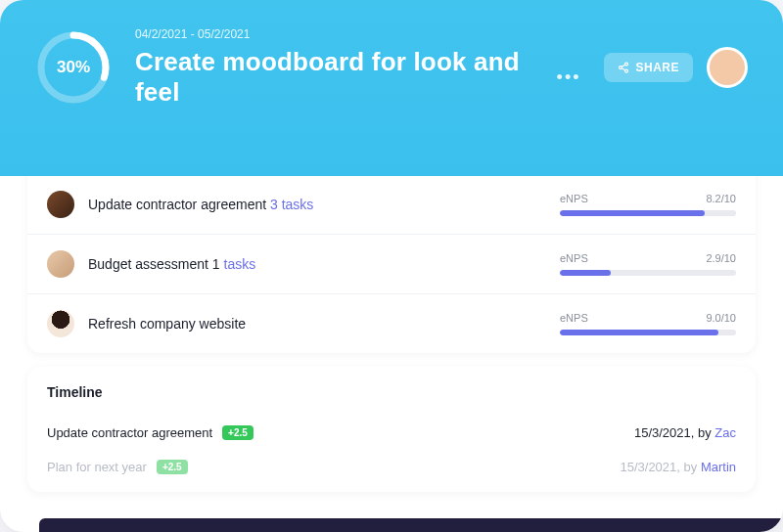 This screenshot has height=532, width=783. What do you see at coordinates (648, 264) in the screenshot?
I see `metric: eNPS2.9/10` at bounding box center [648, 264].